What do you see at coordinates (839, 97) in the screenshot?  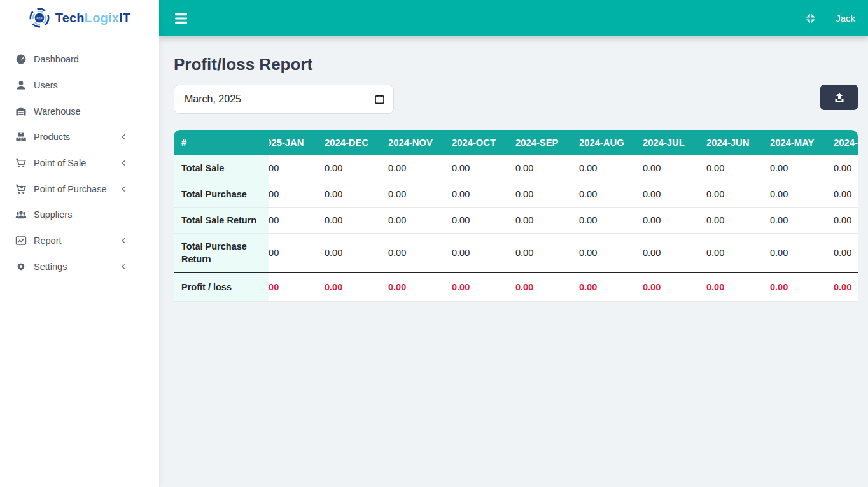 I see `export-button` at bounding box center [839, 97].